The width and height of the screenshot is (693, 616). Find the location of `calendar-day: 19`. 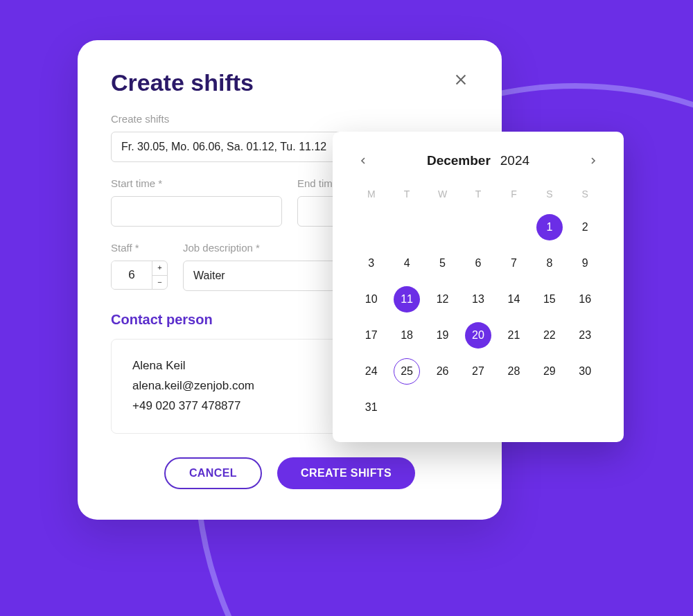

calendar-day: 19 is located at coordinates (443, 335).